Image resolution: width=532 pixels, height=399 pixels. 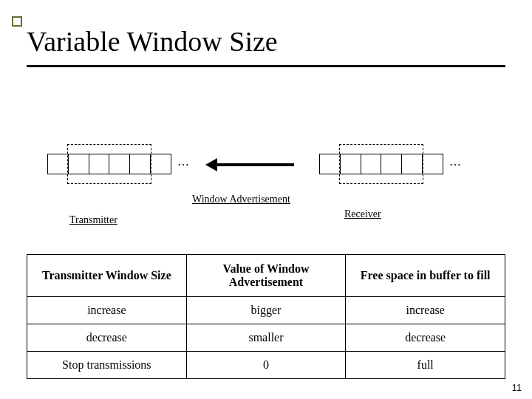 I want to click on table-cell: bigger, so click(x=266, y=310).